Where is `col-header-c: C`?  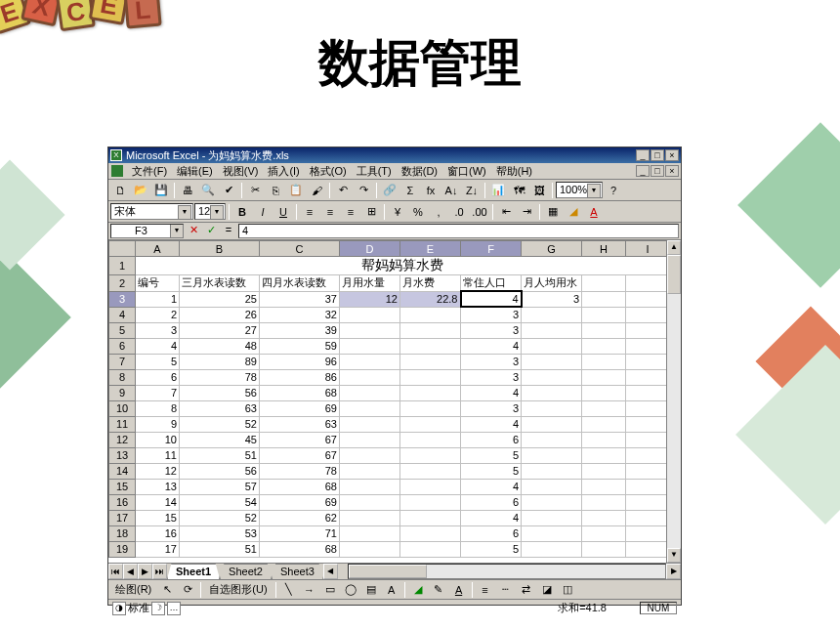
col-header-c: C is located at coordinates (300, 249).